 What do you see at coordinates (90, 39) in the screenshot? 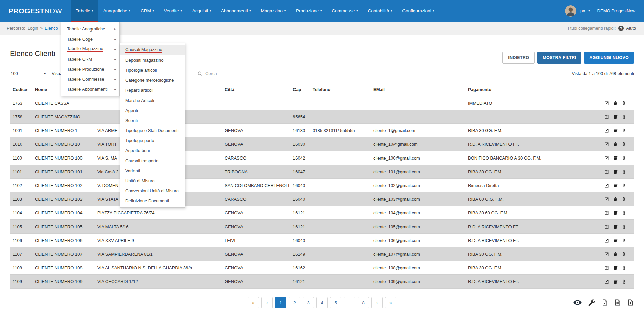
I see `menu-item: Tabelle Coge ▸` at bounding box center [90, 39].